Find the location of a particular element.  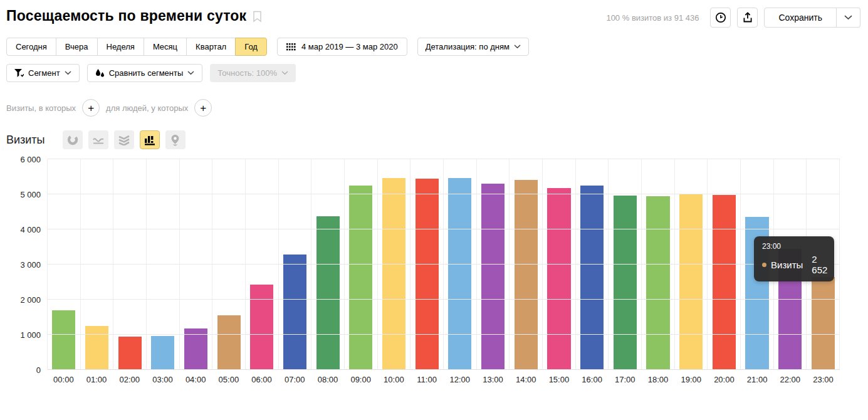

bar-20:00 is located at coordinates (724, 282).